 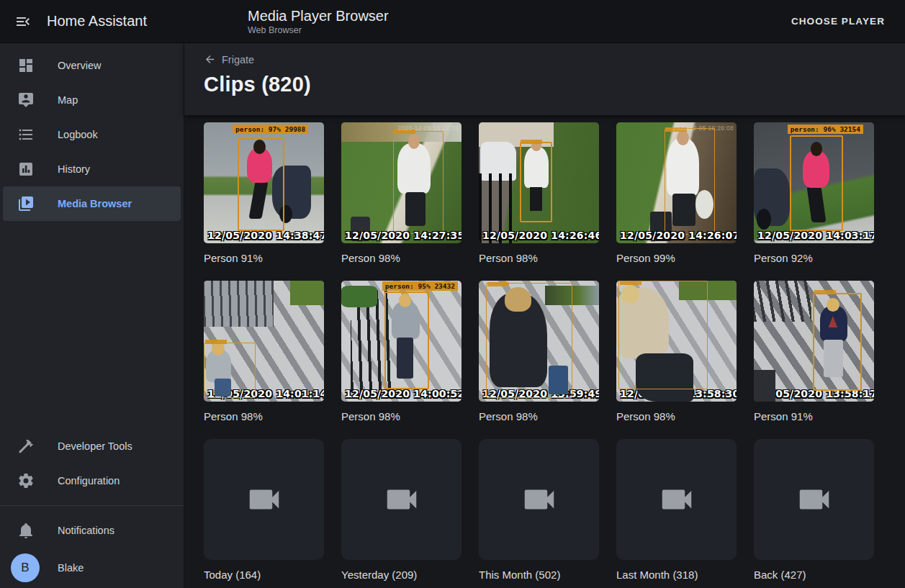 I want to click on clip-item: 12/05/2020 14:01:14 Person 98%, so click(x=264, y=353).